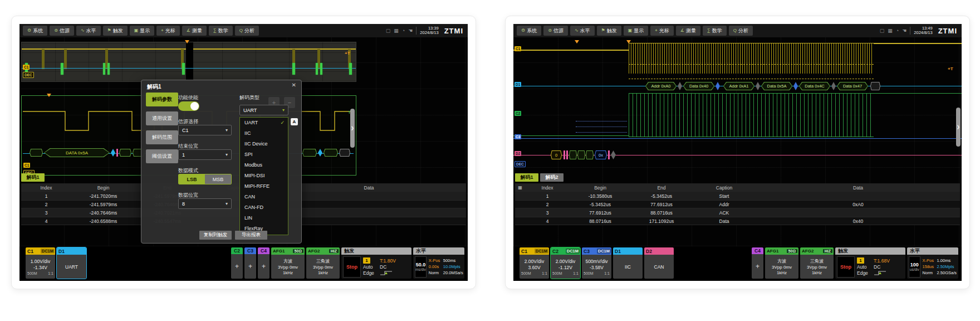 This screenshot has height=321, width=980. I want to click on record-overview-strip: C1 DEC, so click(189, 62).